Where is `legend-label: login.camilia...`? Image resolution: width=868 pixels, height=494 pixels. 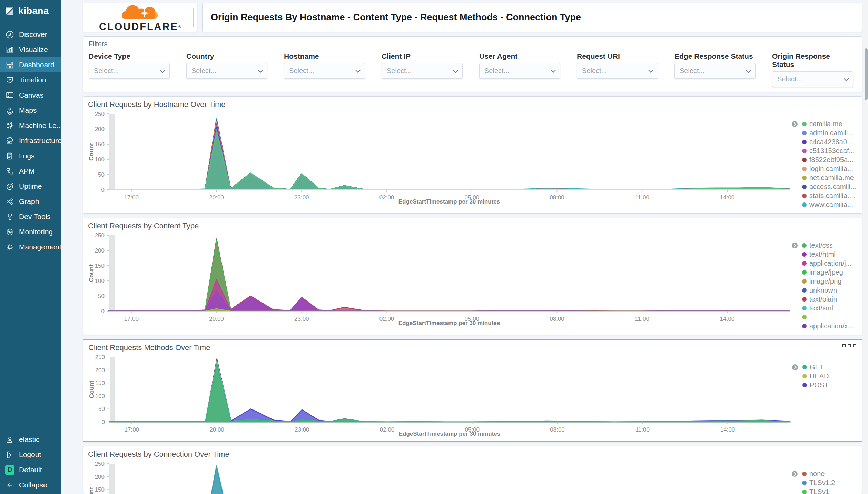
legend-label: login.camilia... is located at coordinates (831, 169).